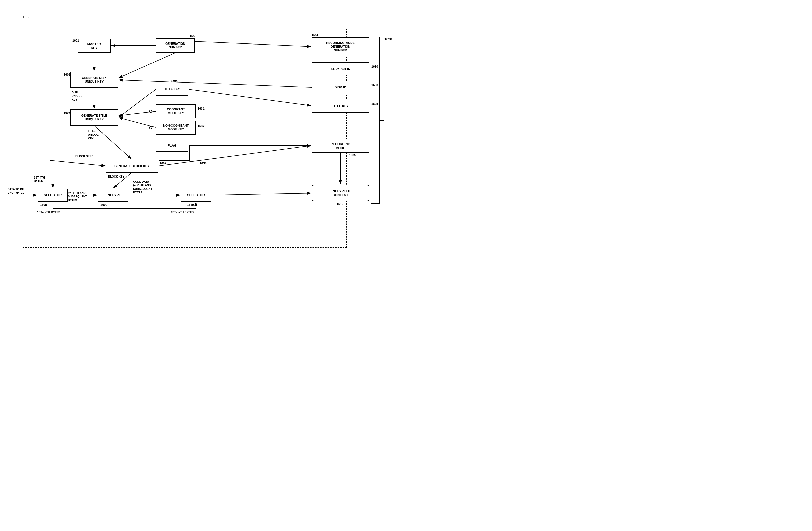 The image size is (812, 531). Describe the element at coordinates (77, 96) in the screenshot. I see `label-disk-unique-key: DISKUNIQUEKEY` at that location.